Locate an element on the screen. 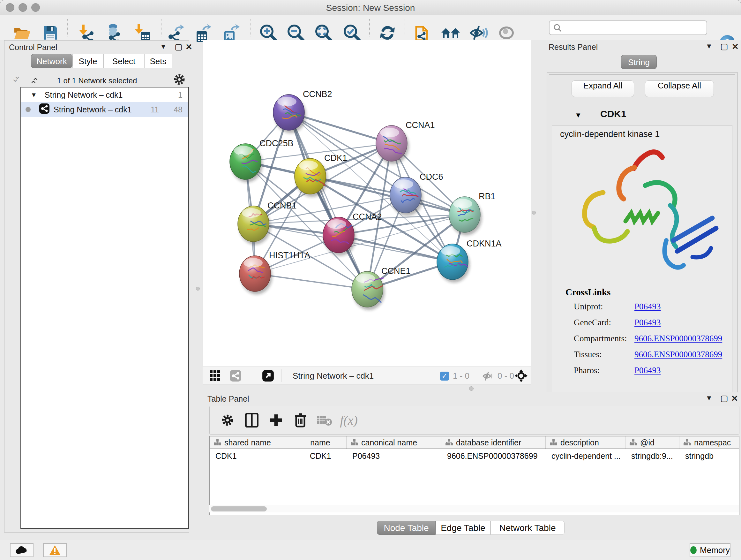  node-label-RB1: RB1 is located at coordinates (487, 196).